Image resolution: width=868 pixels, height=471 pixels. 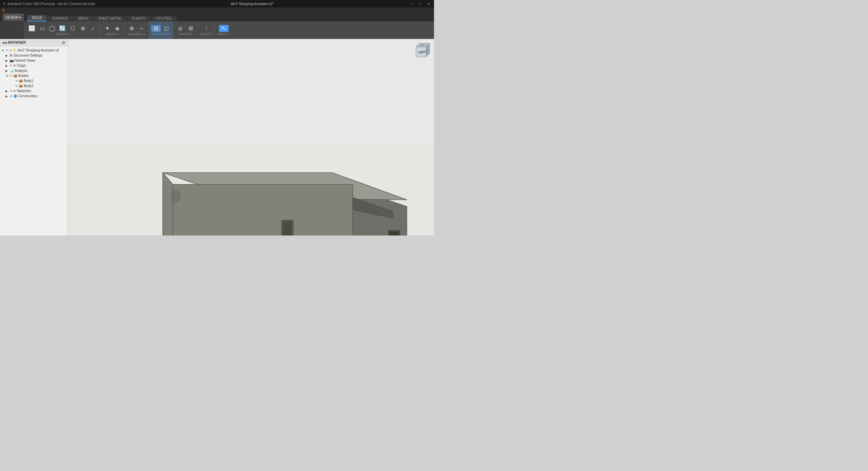 What do you see at coordinates (51, 4) in the screenshot?
I see `app-title: Autodesk Fusion 360 (Personal - Not for …` at bounding box center [51, 4].